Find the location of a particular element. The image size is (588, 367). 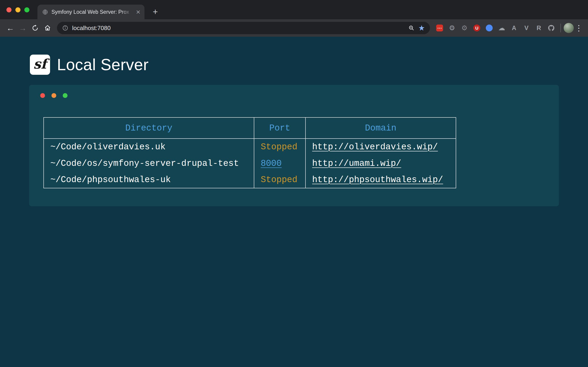

table-row: ~/Code/phpsouthwales-uk Stopped http://p… is located at coordinates (250, 180).